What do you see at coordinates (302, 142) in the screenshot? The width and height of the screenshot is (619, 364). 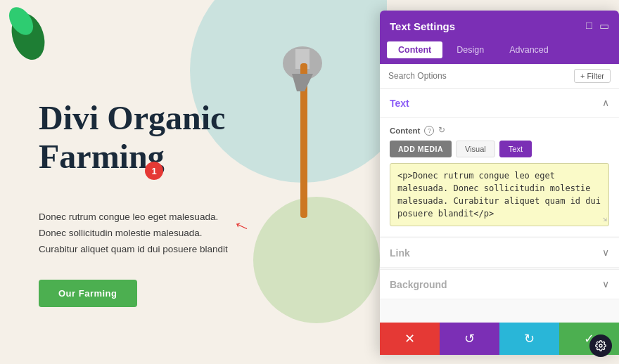 I see `shovel-illustration` at bounding box center [302, 142].